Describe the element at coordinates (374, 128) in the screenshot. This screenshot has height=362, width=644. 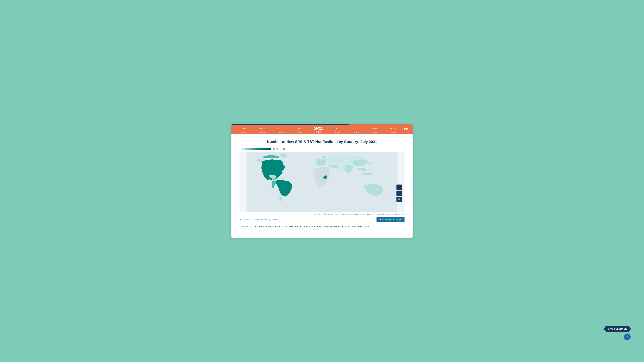
I see `timeline-month-1221: 12/21` at that location.